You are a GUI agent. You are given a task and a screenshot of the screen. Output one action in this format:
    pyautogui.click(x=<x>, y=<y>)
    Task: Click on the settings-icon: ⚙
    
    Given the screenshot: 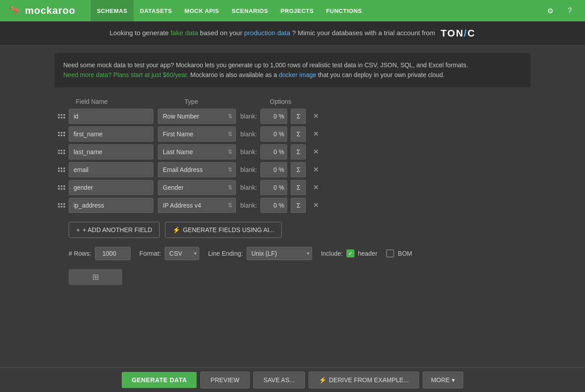 What is the action you would take?
    pyautogui.click(x=550, y=11)
    